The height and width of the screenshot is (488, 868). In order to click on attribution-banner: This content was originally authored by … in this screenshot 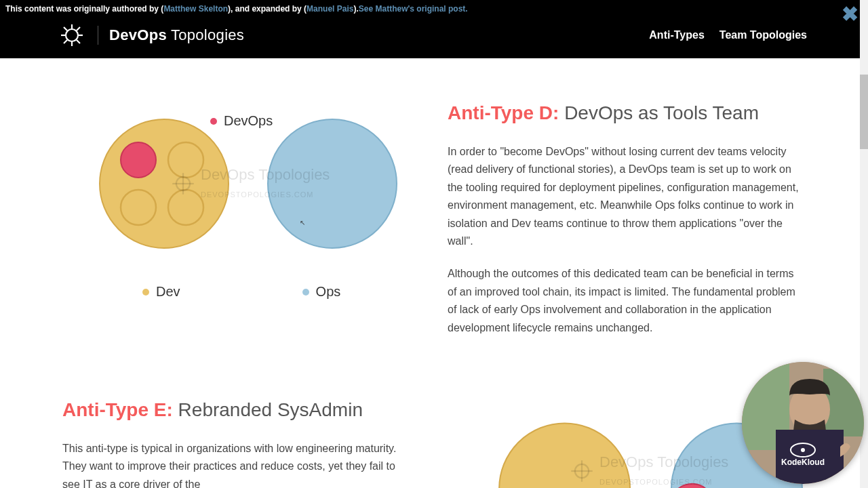, I will do `click(434, 9)`.